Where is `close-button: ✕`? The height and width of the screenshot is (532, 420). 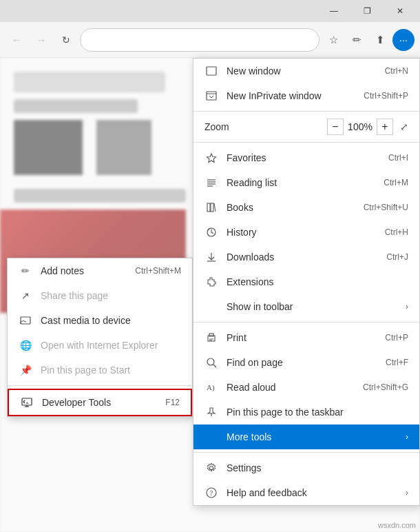 close-button: ✕ is located at coordinates (400, 11).